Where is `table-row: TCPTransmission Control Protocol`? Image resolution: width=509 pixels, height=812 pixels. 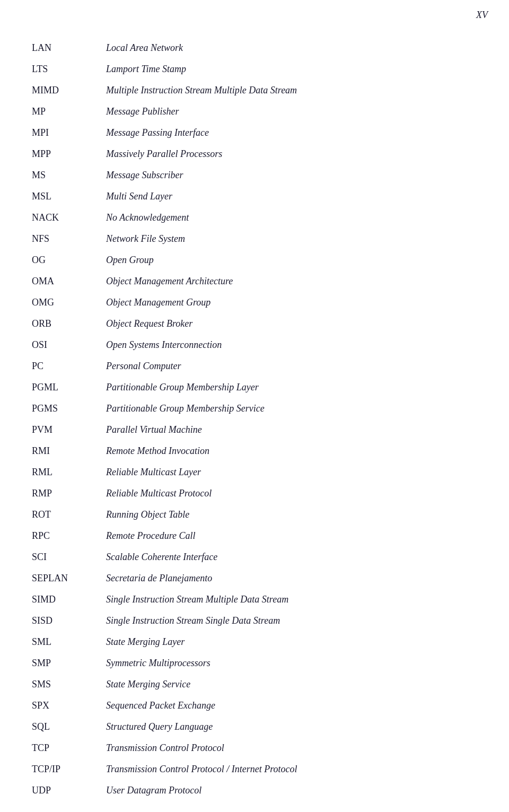
table-row: TCPTransmission Control Protocol is located at coordinates (254, 752).